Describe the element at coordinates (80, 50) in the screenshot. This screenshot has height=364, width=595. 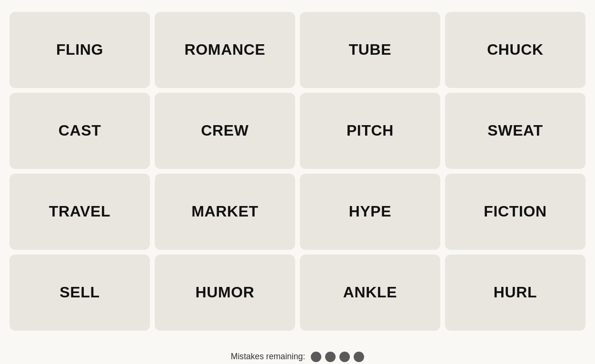
I see `word-card-fling: FLING` at that location.